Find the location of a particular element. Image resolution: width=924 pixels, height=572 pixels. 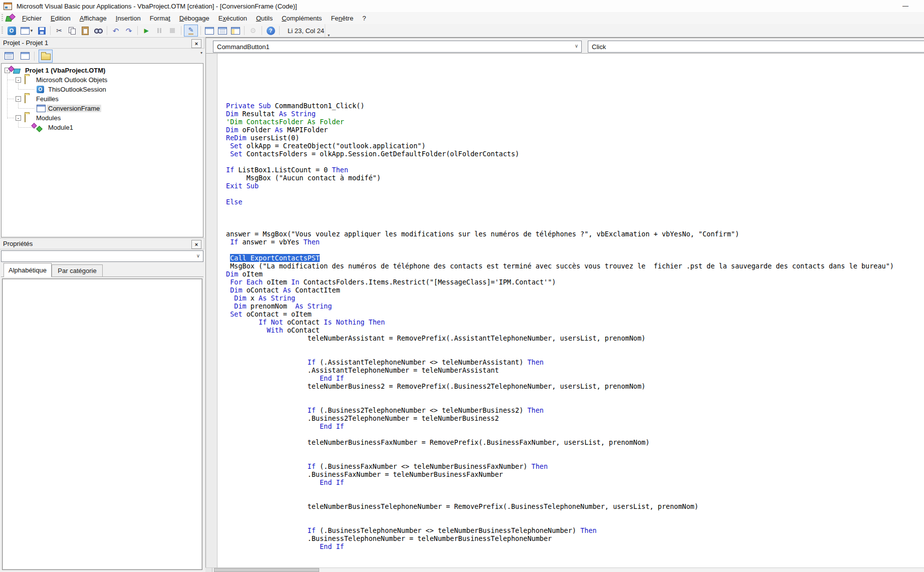

tree-item-label: Module1 is located at coordinates (61, 127).